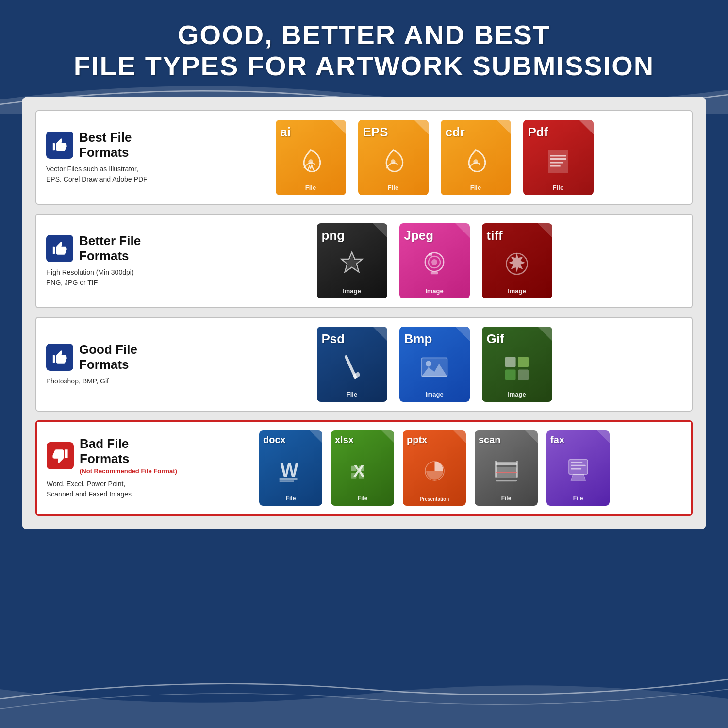 The image size is (728, 728). Describe the element at coordinates (506, 440) in the screenshot. I see `scan-ext: scan` at that location.